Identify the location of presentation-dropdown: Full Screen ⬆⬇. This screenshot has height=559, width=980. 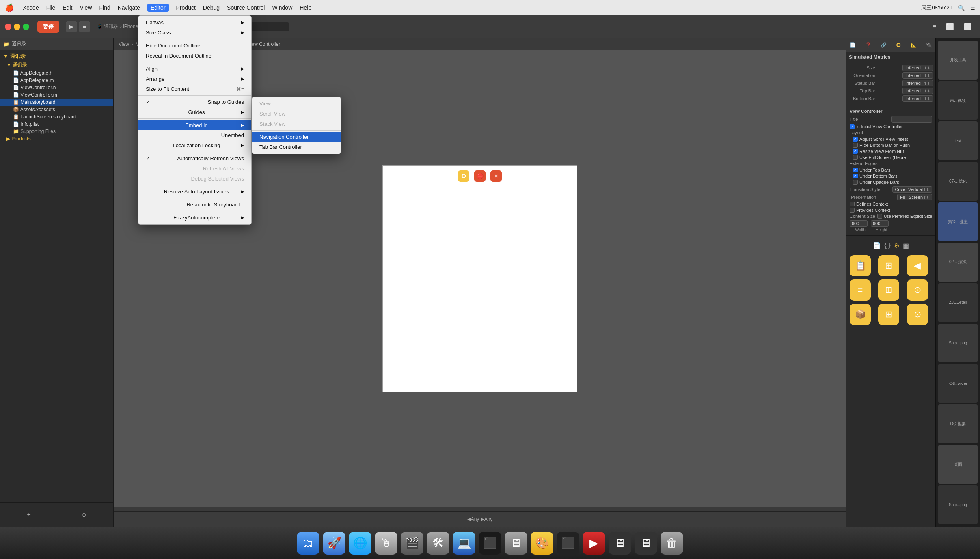
(915, 197).